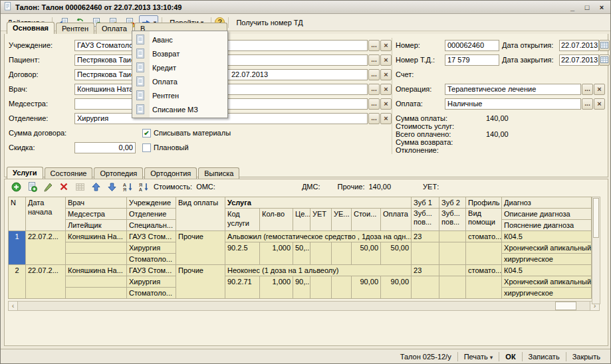 The height and width of the screenshot is (364, 611). What do you see at coordinates (579, 60) in the screenshot?
I see `close-date-field: 22.07.2013` at bounding box center [579, 60].